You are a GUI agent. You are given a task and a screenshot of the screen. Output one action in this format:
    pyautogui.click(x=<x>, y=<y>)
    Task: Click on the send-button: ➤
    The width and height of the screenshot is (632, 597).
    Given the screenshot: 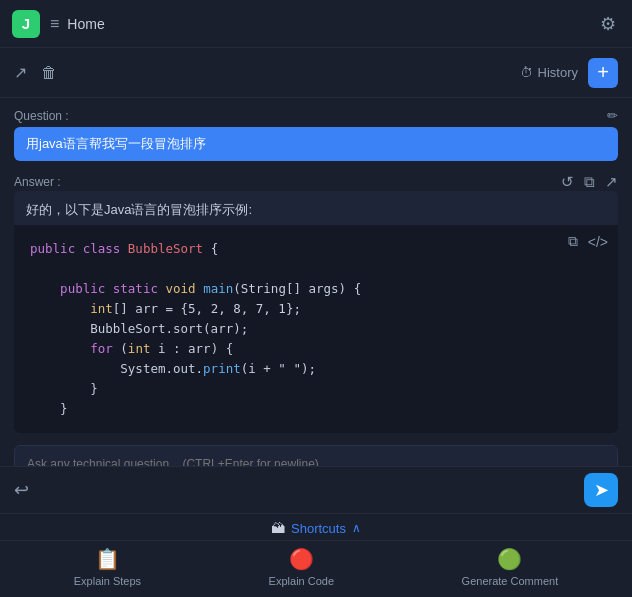 What is the action you would take?
    pyautogui.click(x=601, y=490)
    